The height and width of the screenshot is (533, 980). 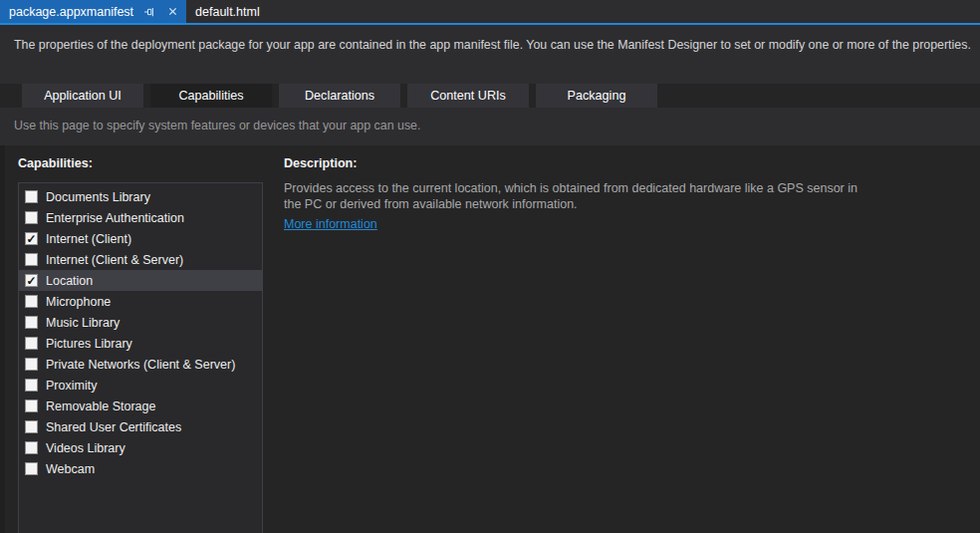 I want to click on capability-row-private-networks: Private Networks (Client & Server), so click(x=140, y=365).